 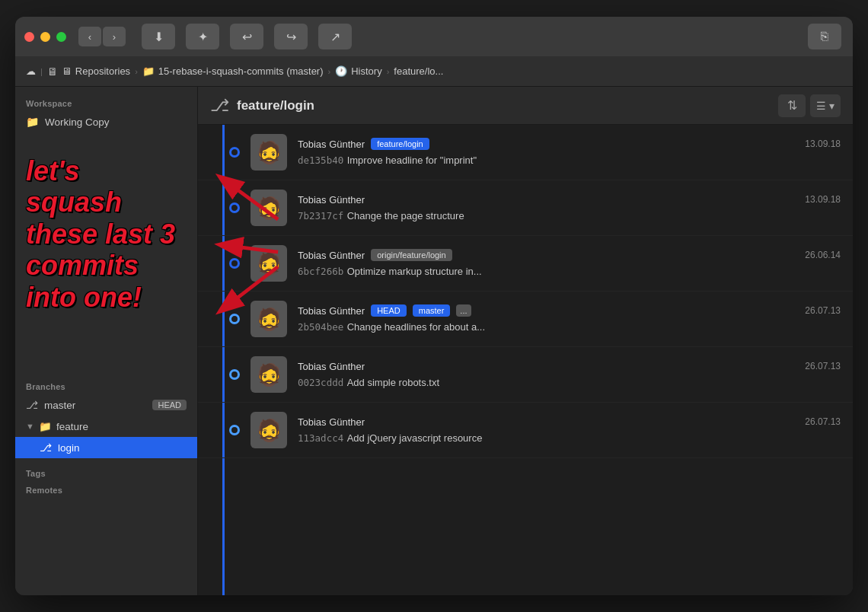 I want to click on breadcrumb-repos: 🖥 🖥 Repositories, so click(x=88, y=72).